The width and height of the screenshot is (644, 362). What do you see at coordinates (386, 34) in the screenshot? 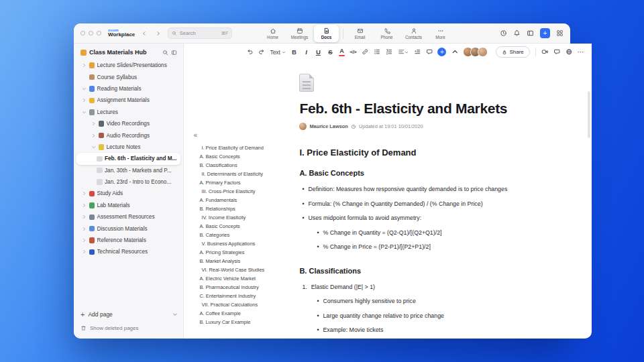
I see `tab-phone: Phone` at bounding box center [386, 34].